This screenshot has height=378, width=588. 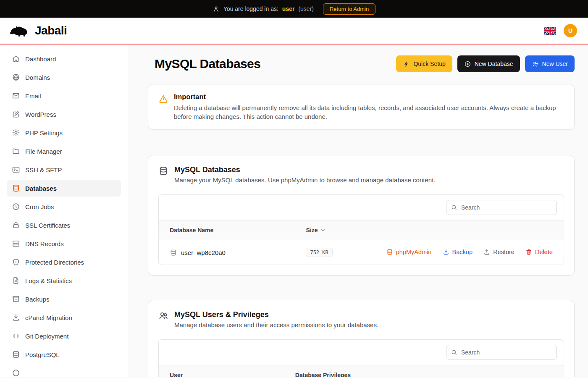 I want to click on databases-table-panel: Database Name Size, so click(x=361, y=230).